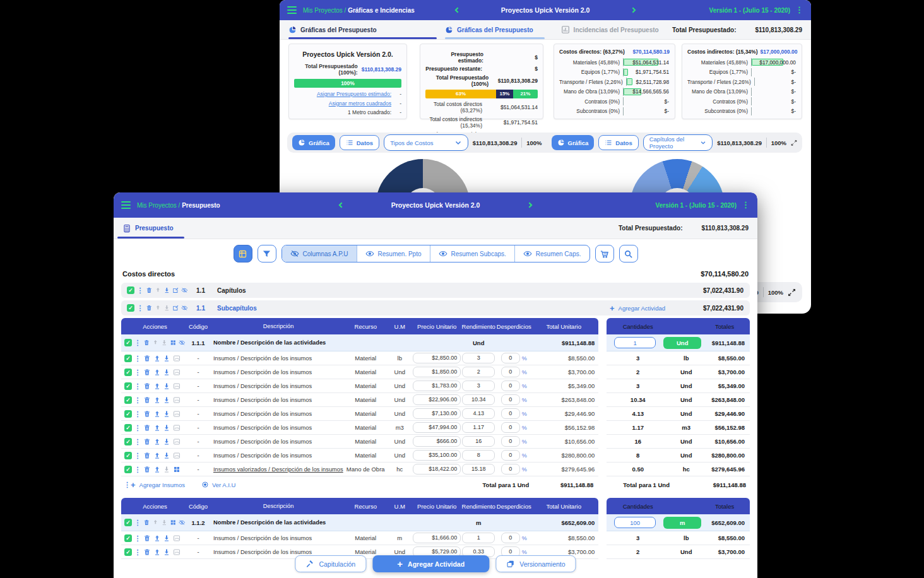 The image size is (924, 578). I want to click on agregar-insumos-link: +Agregar Insumos, so click(158, 485).